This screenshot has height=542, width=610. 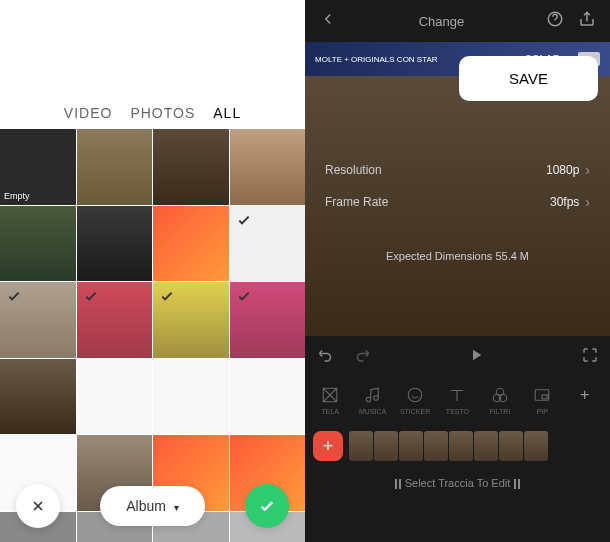 What do you see at coordinates (458, 483) in the screenshot?
I see `track-selector: Select Traccia To Edit` at bounding box center [458, 483].